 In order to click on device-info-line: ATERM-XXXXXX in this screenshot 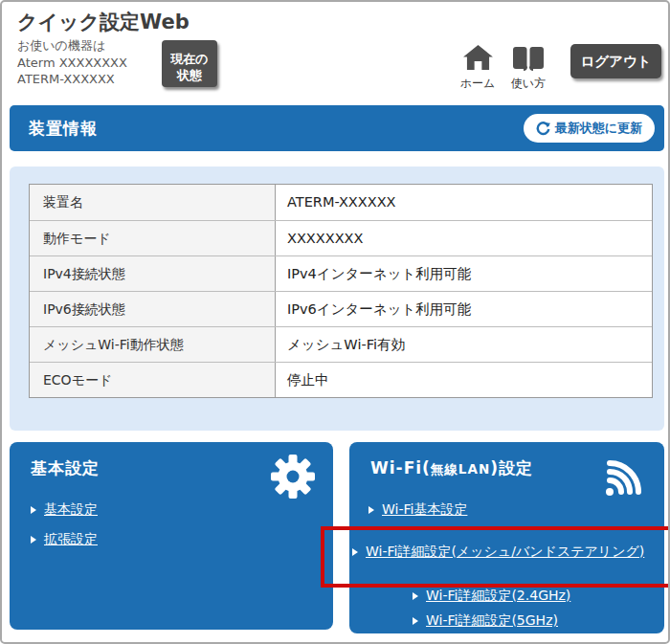, I will do `click(73, 79)`.